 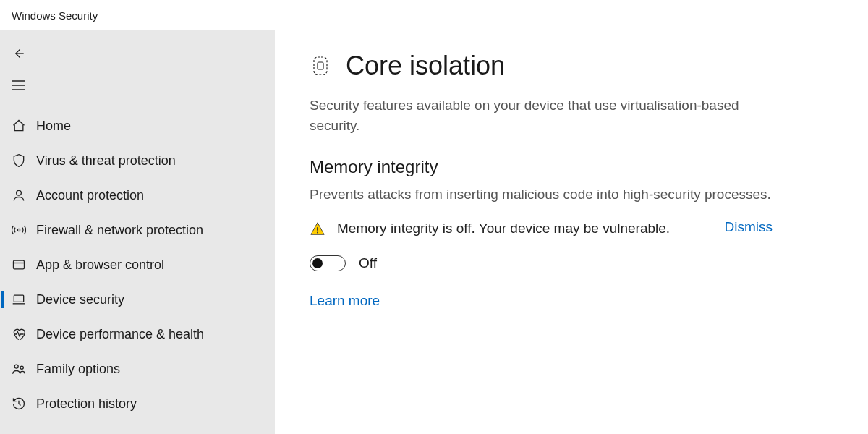 I want to click on titlebar: Windows Security, so click(x=434, y=15).